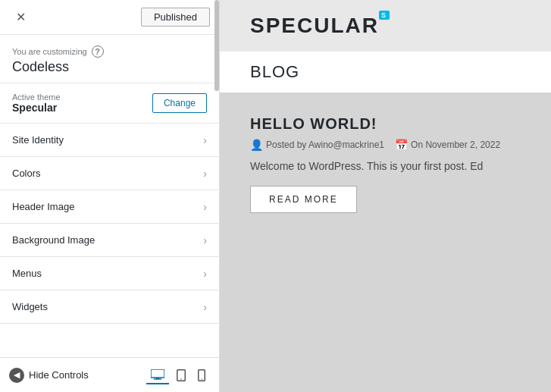 This screenshot has height=392, width=551. I want to click on scrollbar-track, so click(217, 196).